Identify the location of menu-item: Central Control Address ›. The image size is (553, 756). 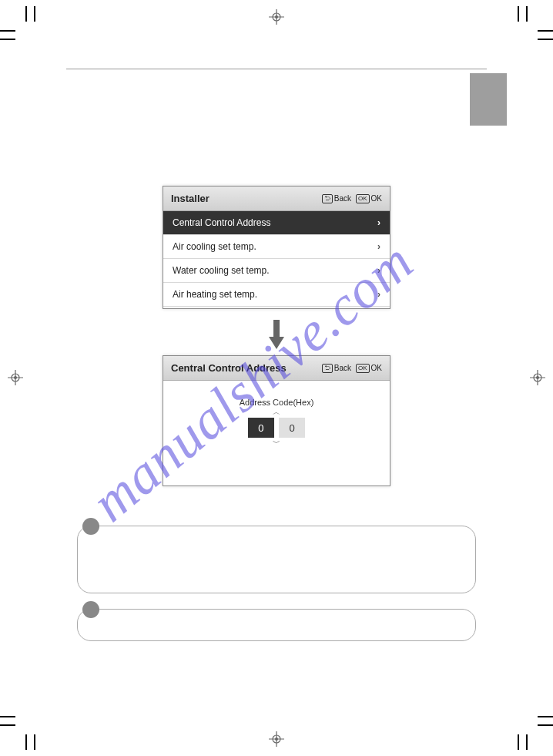
(276, 223).